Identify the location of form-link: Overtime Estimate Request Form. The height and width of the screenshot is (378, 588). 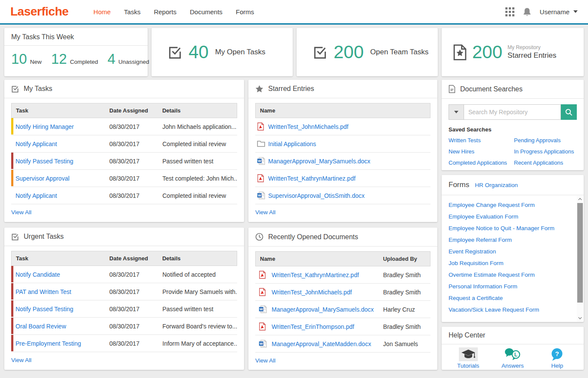
(511, 275).